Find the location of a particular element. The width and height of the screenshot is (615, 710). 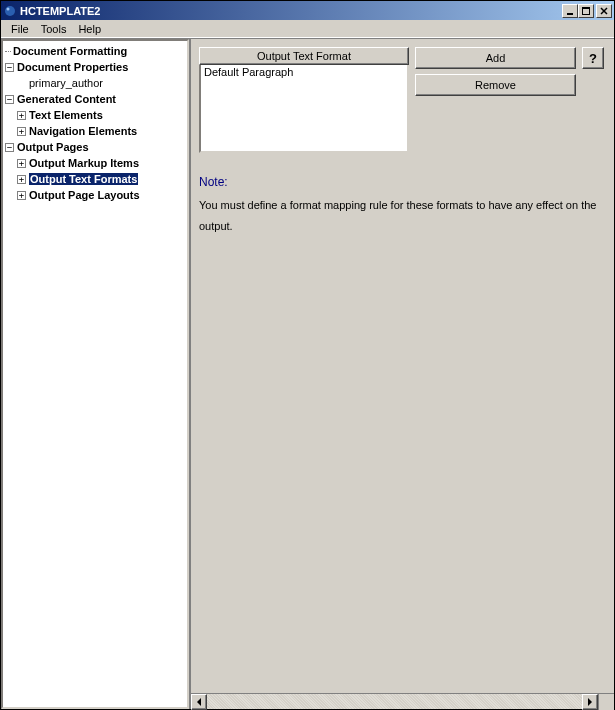

scroll-left-button is located at coordinates (199, 702).